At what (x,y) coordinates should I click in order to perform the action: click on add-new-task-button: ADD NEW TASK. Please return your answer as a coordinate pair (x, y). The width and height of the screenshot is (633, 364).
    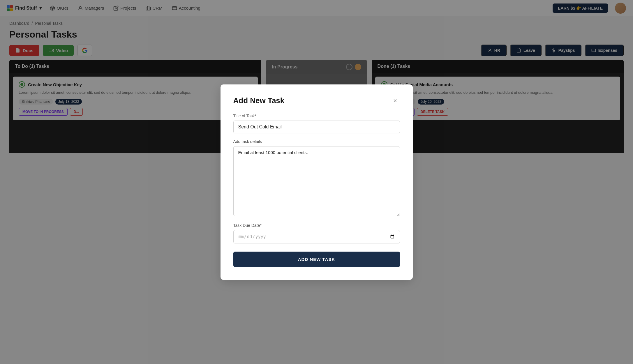
    Looking at the image, I should click on (317, 259).